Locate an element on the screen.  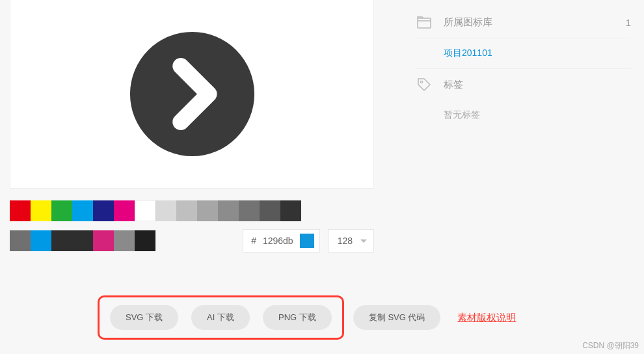
hex-color-input: # 1296db is located at coordinates (281, 241).